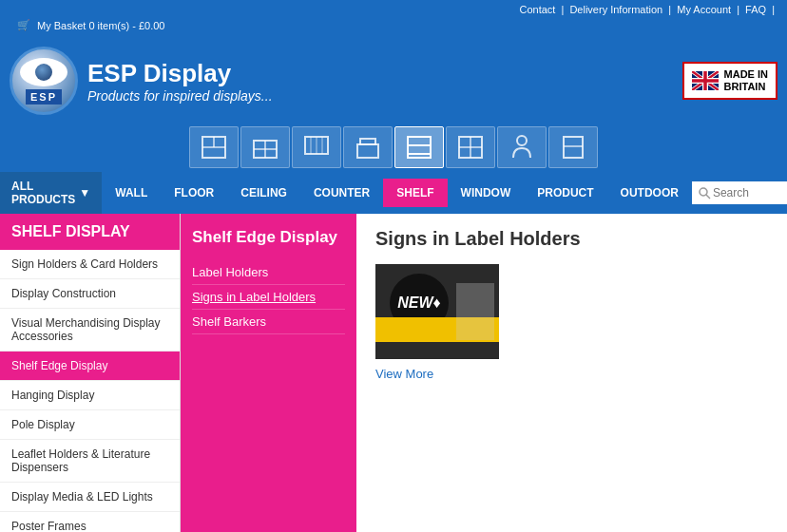 The height and width of the screenshot is (532, 787). Describe the element at coordinates (89, 426) in the screenshot. I see `sidebar-item-pole: Pole Display` at that location.